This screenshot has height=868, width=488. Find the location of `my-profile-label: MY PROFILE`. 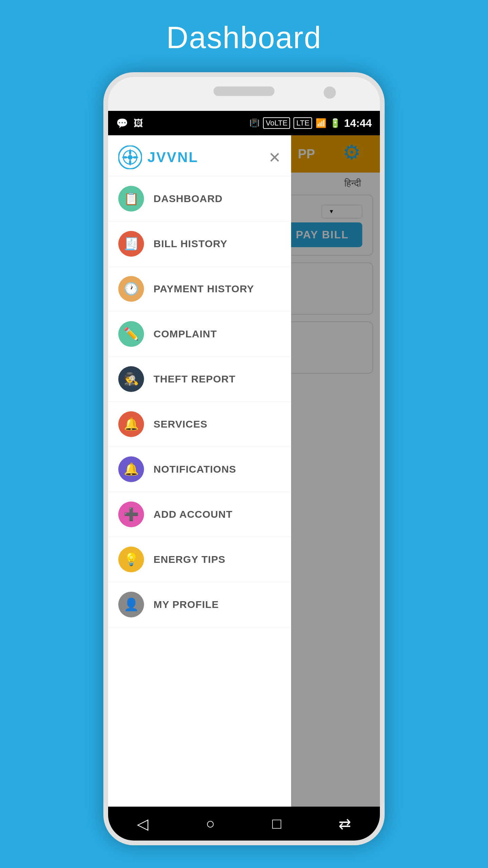

my-profile-label: MY PROFILE is located at coordinates (186, 605).